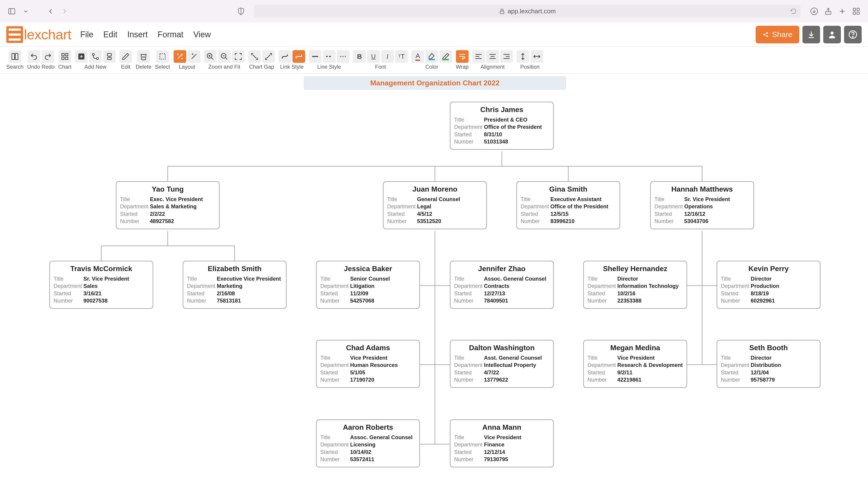  Describe the element at coordinates (769, 285) in the screenshot. I see `org-node: Kevin PerryTitleDirectorDepartmentProduc…` at that location.